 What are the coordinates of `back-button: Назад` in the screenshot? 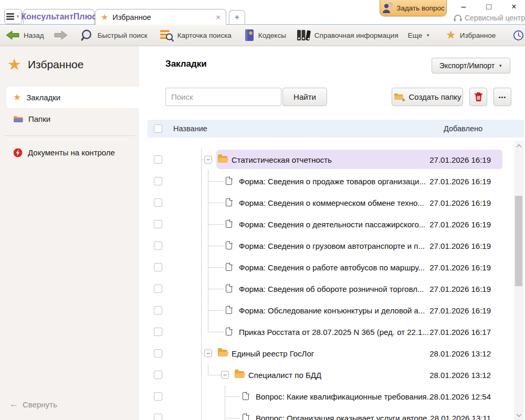 It's located at (25, 35).